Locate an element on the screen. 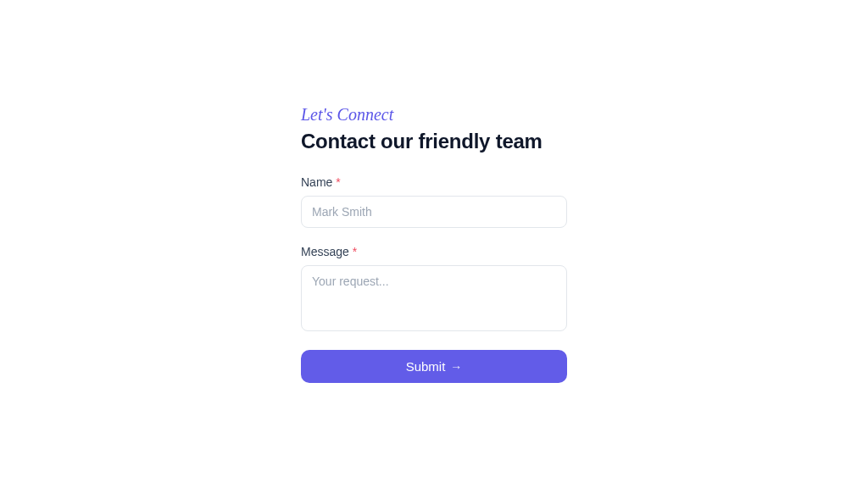 Image resolution: width=868 pixels, height=488 pixels. submit-button: Submit → is located at coordinates (434, 366).